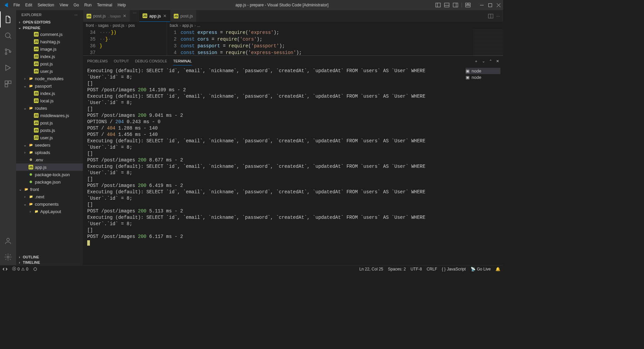  What do you see at coordinates (50, 160) in the screenshot?
I see `tree-item: ⚙.env` at bounding box center [50, 160].